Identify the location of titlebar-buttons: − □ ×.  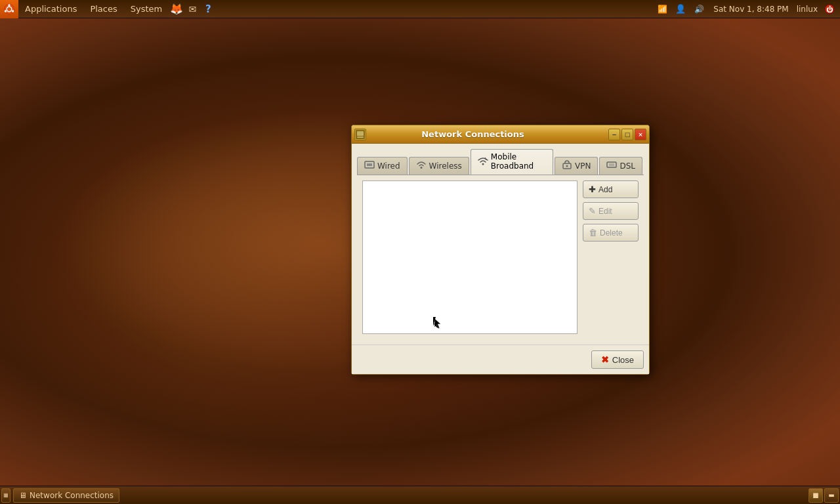
(627, 135).